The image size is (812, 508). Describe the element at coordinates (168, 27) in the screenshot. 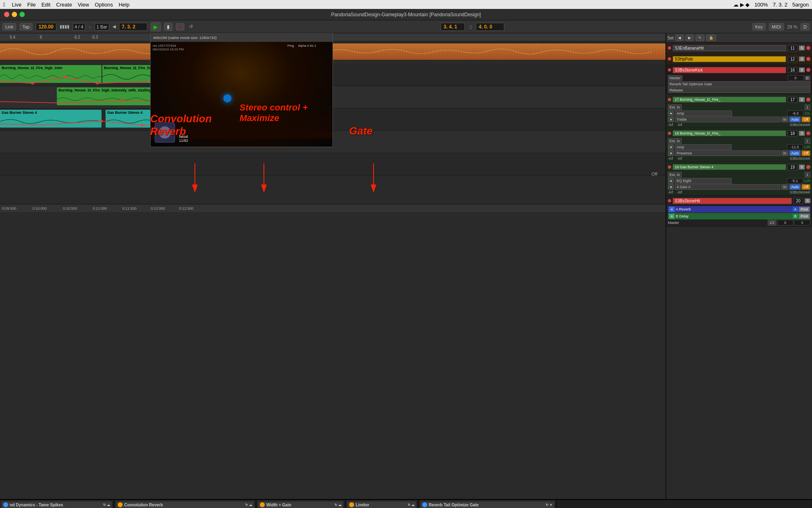

I see `stop-btn: ▮` at that location.